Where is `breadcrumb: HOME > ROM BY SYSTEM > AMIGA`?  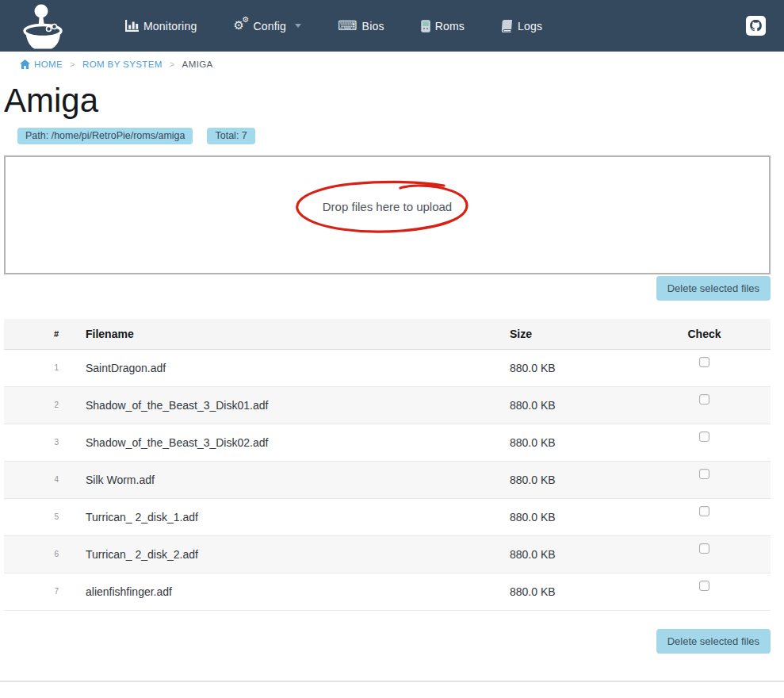
breadcrumb: HOME > ROM BY SYSTEM > AMIGA is located at coordinates (387, 63).